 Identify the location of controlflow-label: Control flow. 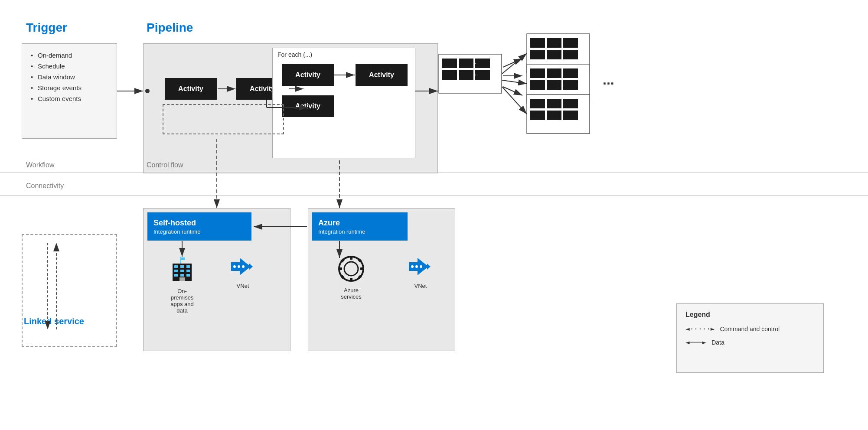
(165, 165).